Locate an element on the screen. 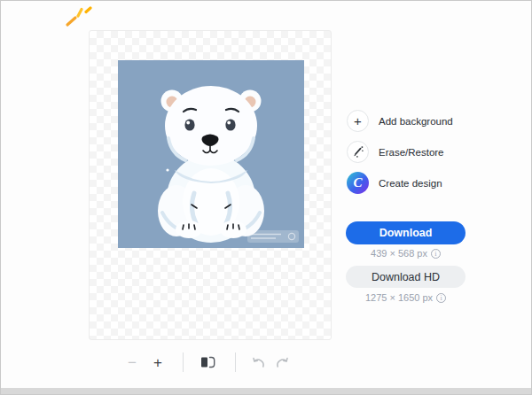  redo-icon is located at coordinates (283, 363).